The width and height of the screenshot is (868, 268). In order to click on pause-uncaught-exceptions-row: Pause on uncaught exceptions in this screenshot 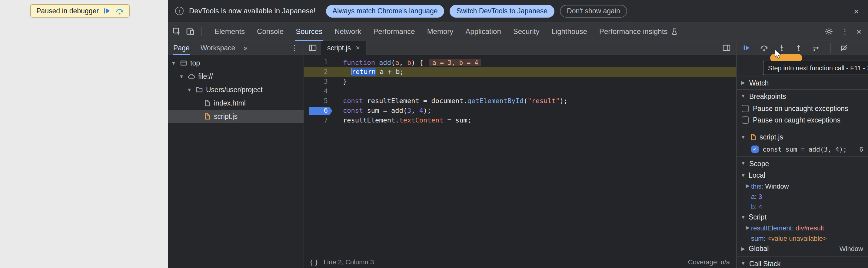, I will do `click(802, 108)`.